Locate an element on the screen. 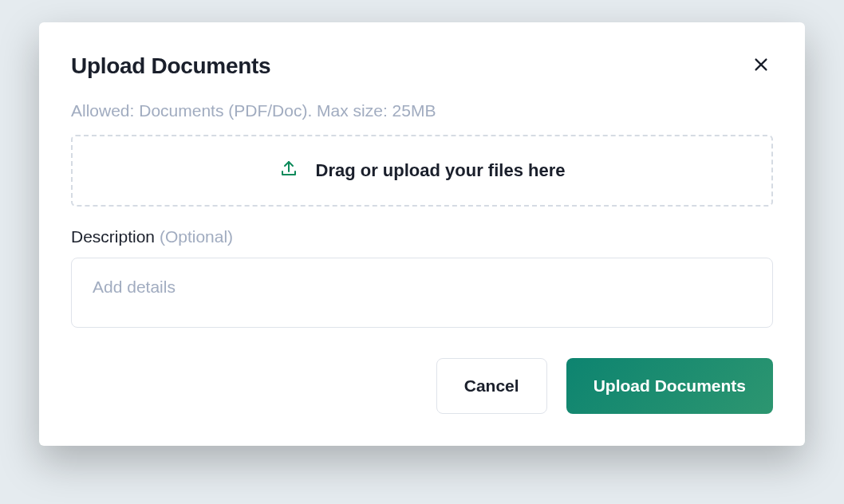 Image resolution: width=844 pixels, height=504 pixels. modal-title: Upload Documents is located at coordinates (171, 66).